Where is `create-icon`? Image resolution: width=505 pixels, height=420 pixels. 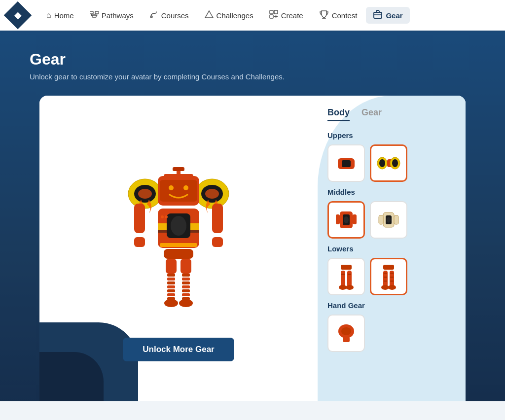 create-icon is located at coordinates (274, 15).